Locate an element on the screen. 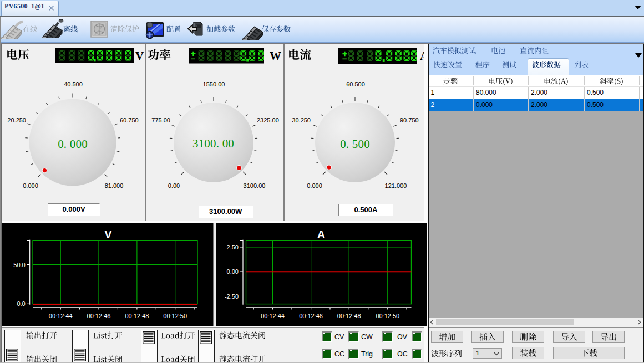 The height and width of the screenshot is (363, 644). svg-text: A is located at coordinates (321, 234).